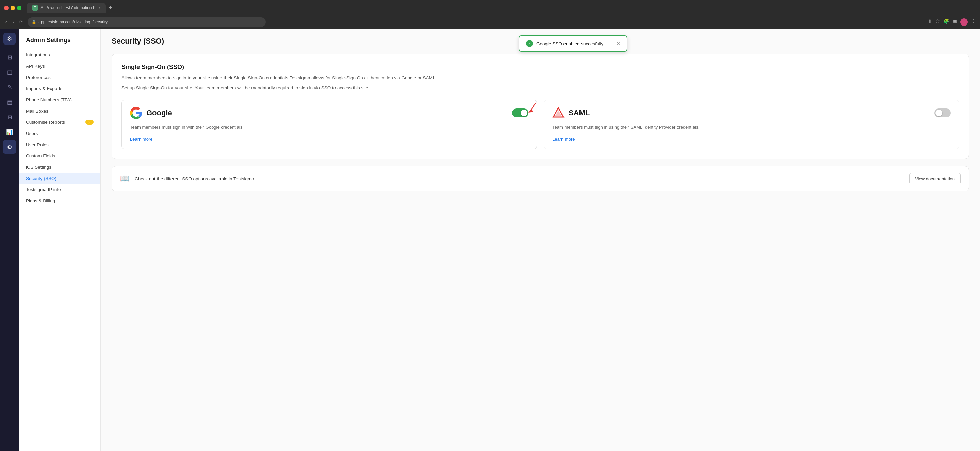 The width and height of the screenshot is (980, 451). I want to click on google-name-row: Google, so click(151, 113).